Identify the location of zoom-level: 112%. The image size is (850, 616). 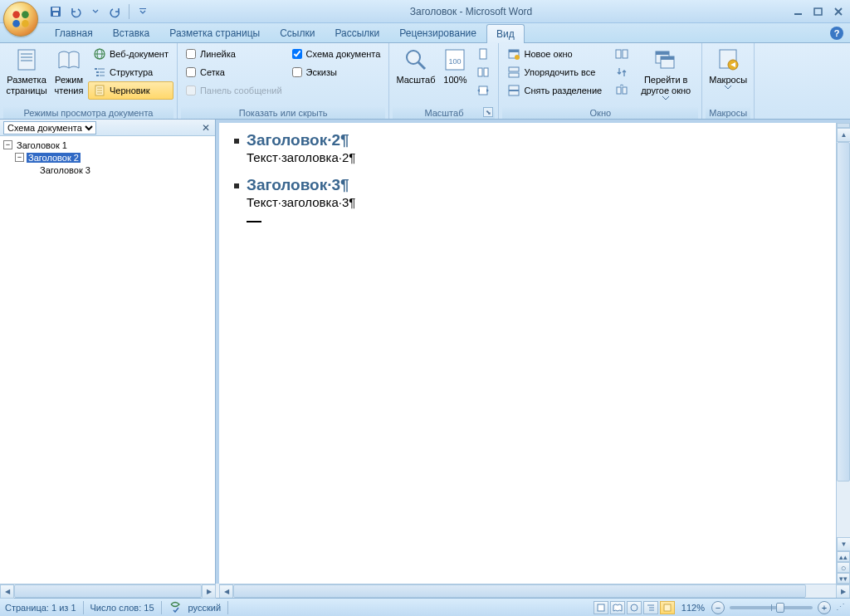
(693, 608).